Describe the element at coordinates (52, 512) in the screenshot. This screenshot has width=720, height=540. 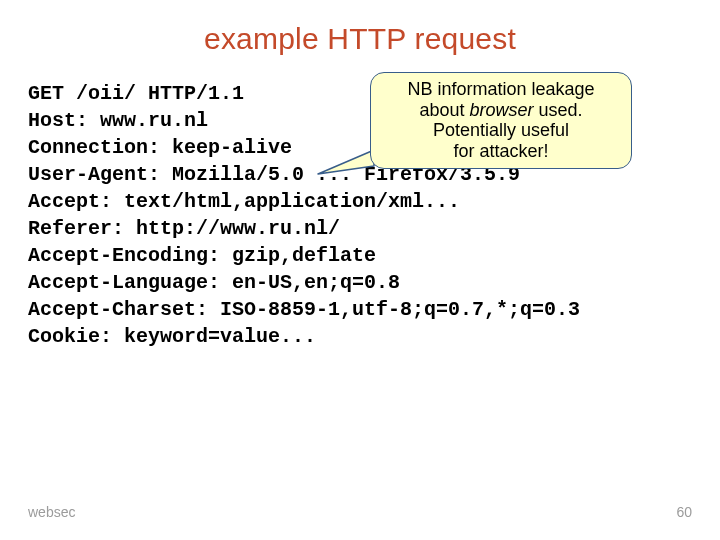
I see `footer-label: websec` at that location.